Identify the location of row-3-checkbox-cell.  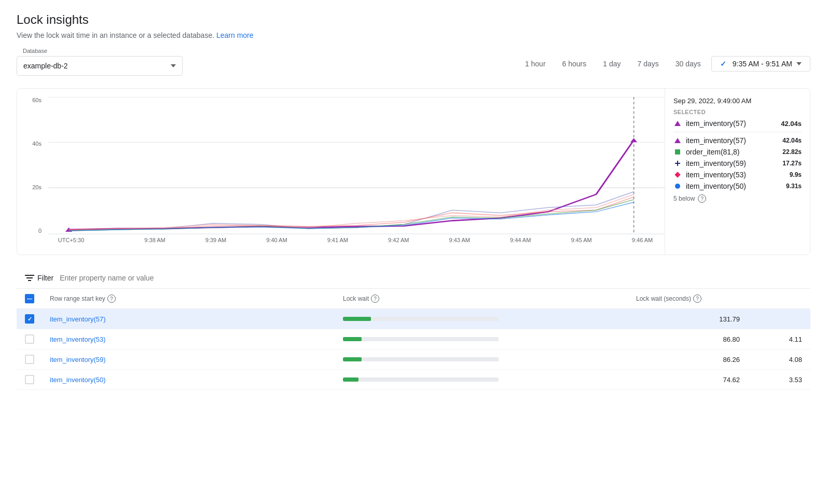
(37, 380).